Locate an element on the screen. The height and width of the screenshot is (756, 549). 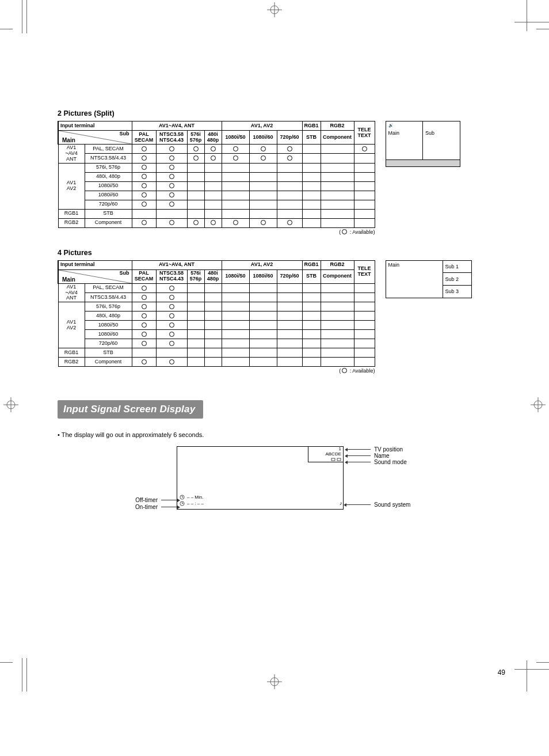
row-component: Component is located at coordinates (108, 223).